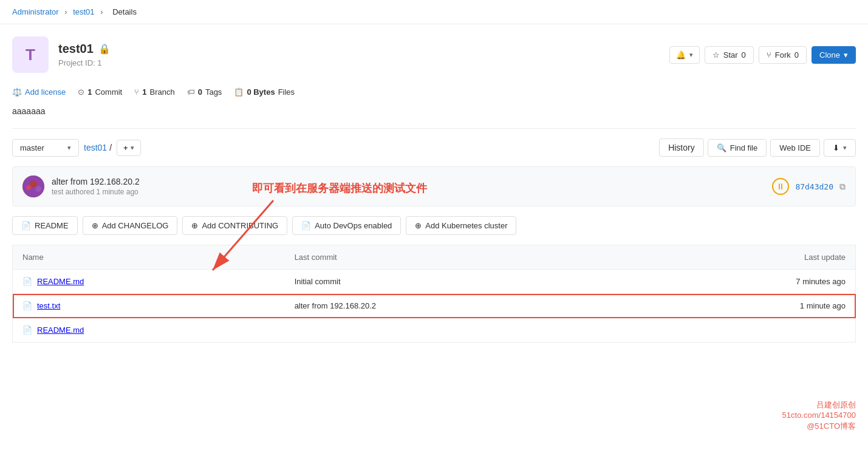 This screenshot has height=450, width=868. Describe the element at coordinates (145, 92) in the screenshot. I see `branch-count: 1` at that location.